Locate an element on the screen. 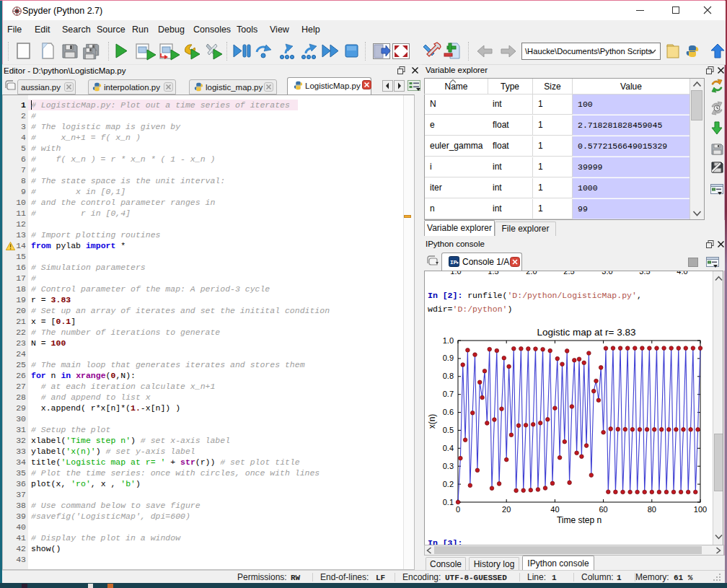 The height and width of the screenshot is (588, 727). svg-text: Time step n is located at coordinates (579, 520).